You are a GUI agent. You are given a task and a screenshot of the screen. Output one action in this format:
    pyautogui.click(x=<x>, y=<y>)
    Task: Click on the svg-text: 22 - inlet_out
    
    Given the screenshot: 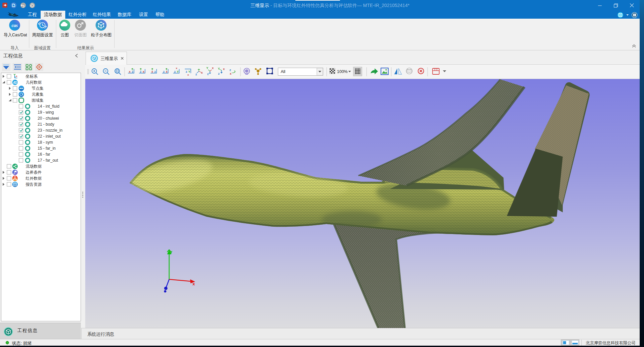 What is the action you would take?
    pyautogui.click(x=49, y=136)
    